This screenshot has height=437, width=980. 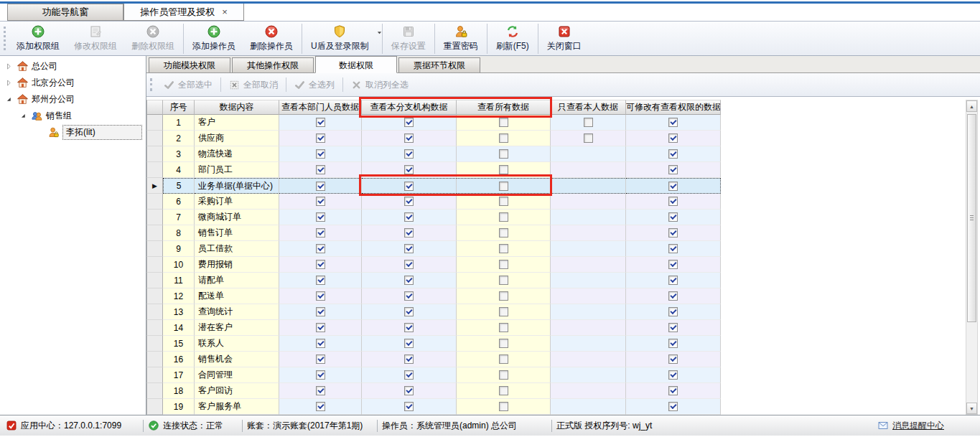 I want to click on tab-other-operation-permission: 其他操作权限, so click(x=273, y=65).